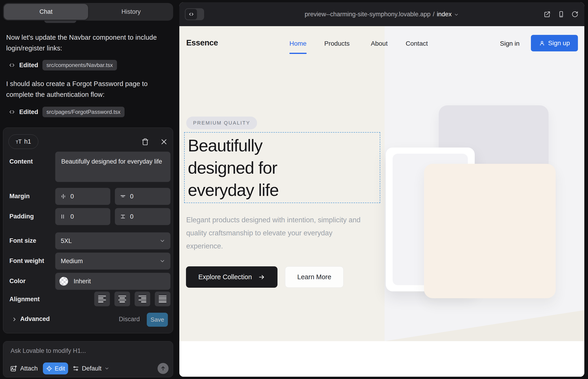 This screenshot has height=379, width=588. Describe the element at coordinates (129, 319) in the screenshot. I see `discard-button: Discard` at that location.